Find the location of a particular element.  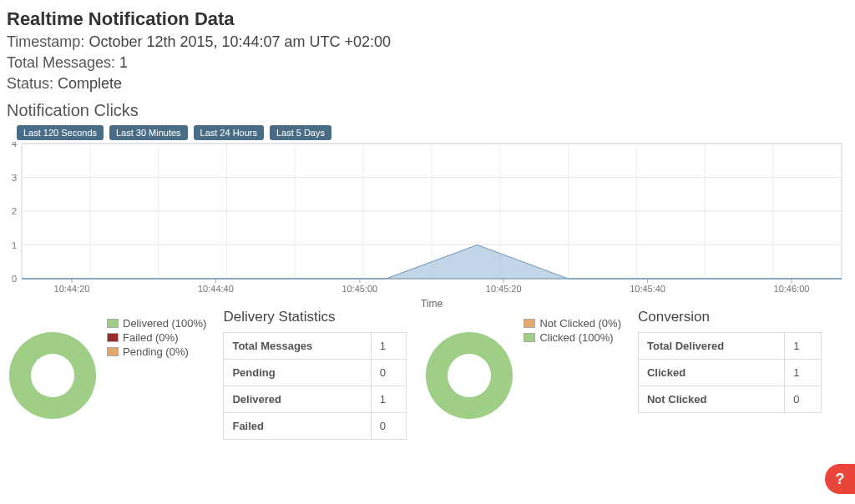

stat-label: Total Messages is located at coordinates (297, 346).